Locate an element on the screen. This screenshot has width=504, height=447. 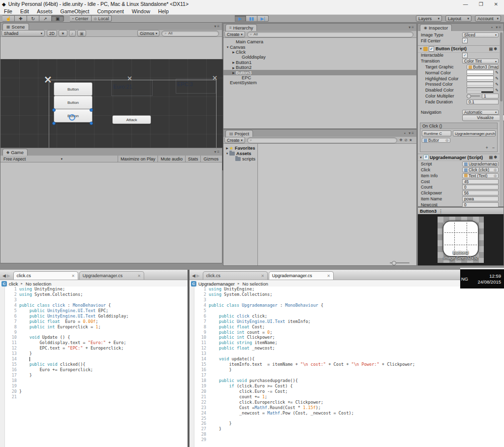
hierarchy-item: ▶ Click is located at coordinates (320, 52).